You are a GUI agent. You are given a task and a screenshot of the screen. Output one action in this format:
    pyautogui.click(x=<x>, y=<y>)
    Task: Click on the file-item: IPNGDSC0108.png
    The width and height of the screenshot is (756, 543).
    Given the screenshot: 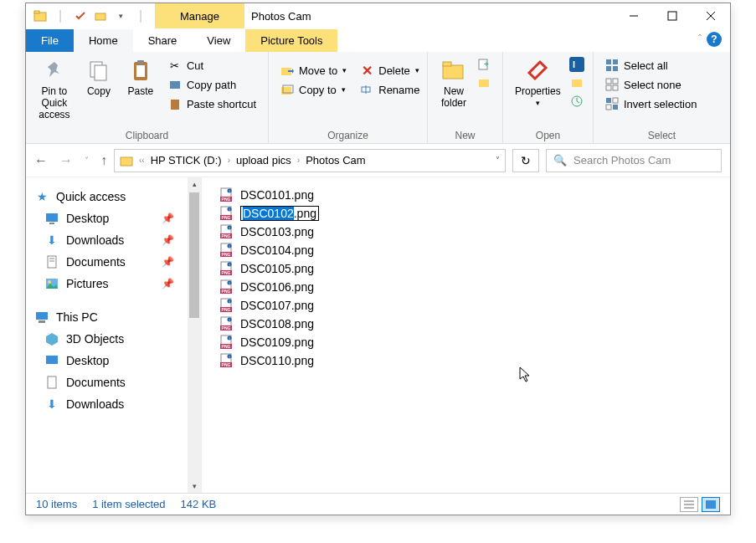 What is the action you would take?
    pyautogui.click(x=465, y=324)
    